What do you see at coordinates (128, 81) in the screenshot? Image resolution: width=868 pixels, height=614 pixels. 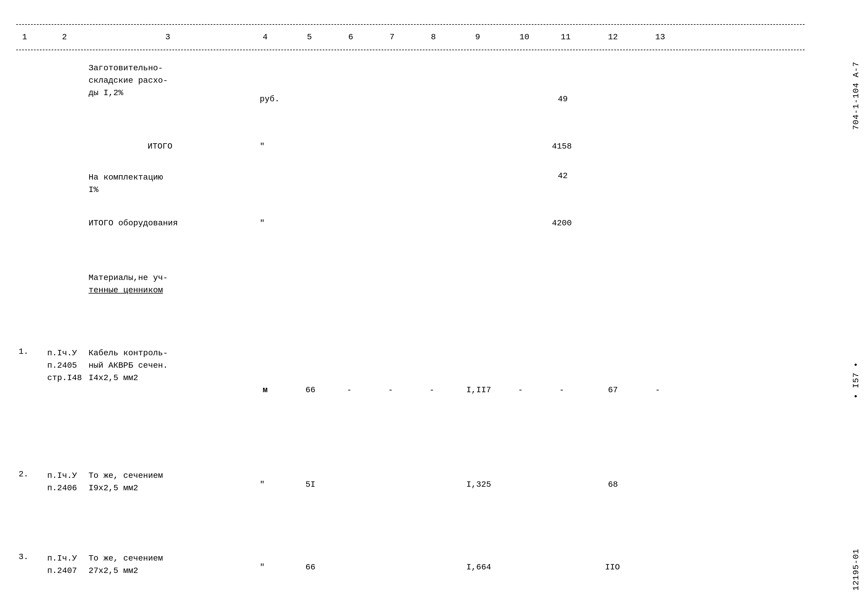 I see `row-zaготовительно: Заготовительно- складские расхо- ды I,2%` at bounding box center [128, 81].